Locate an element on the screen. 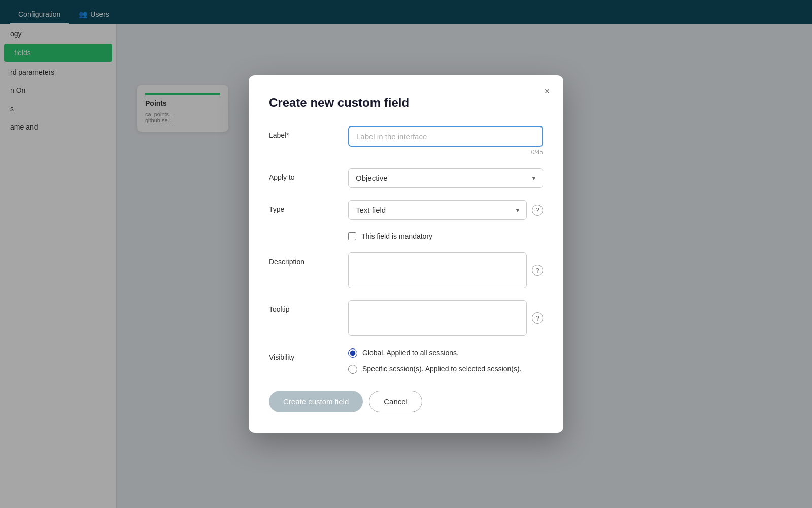 The image size is (812, 508). description-help-icon: ? is located at coordinates (537, 270).